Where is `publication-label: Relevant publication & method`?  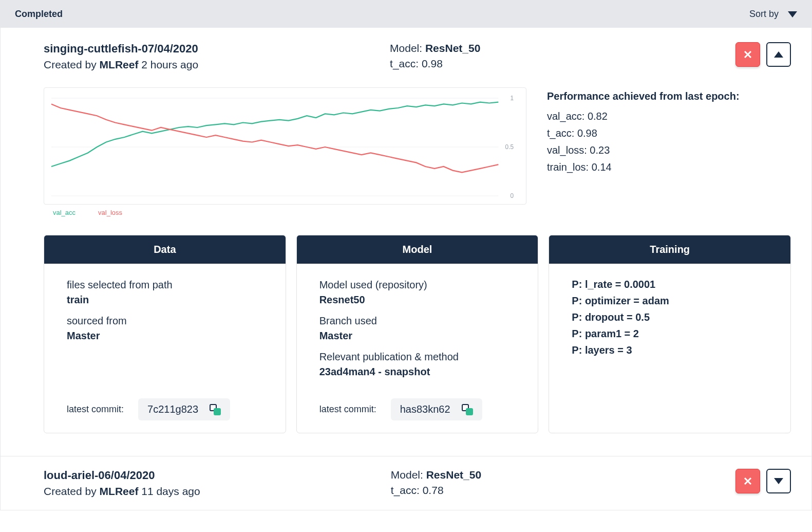 publication-label: Relevant publication & method is located at coordinates (422, 357).